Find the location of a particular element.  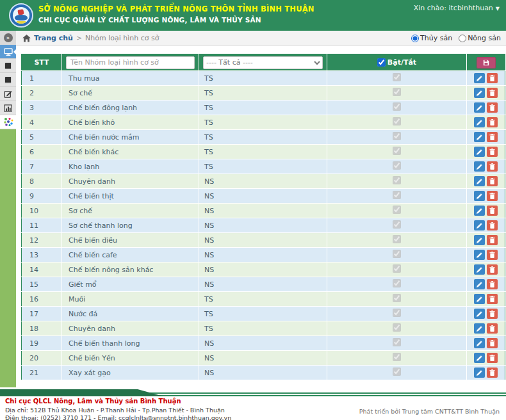

sidebar-item-logo is located at coordinates (8, 122).